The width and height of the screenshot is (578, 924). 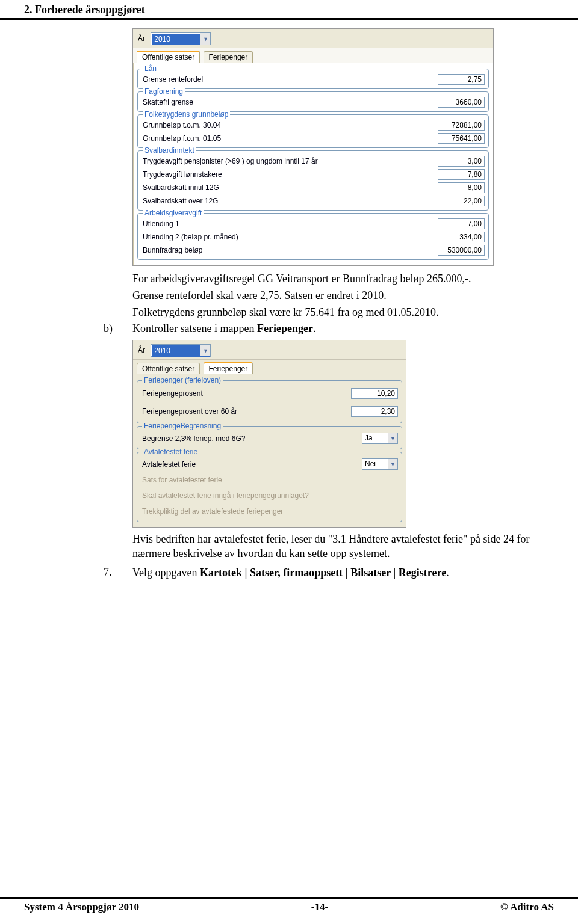 What do you see at coordinates (461, 161) in the screenshot?
I see `trygdeavgift-pensj-input` at bounding box center [461, 161].